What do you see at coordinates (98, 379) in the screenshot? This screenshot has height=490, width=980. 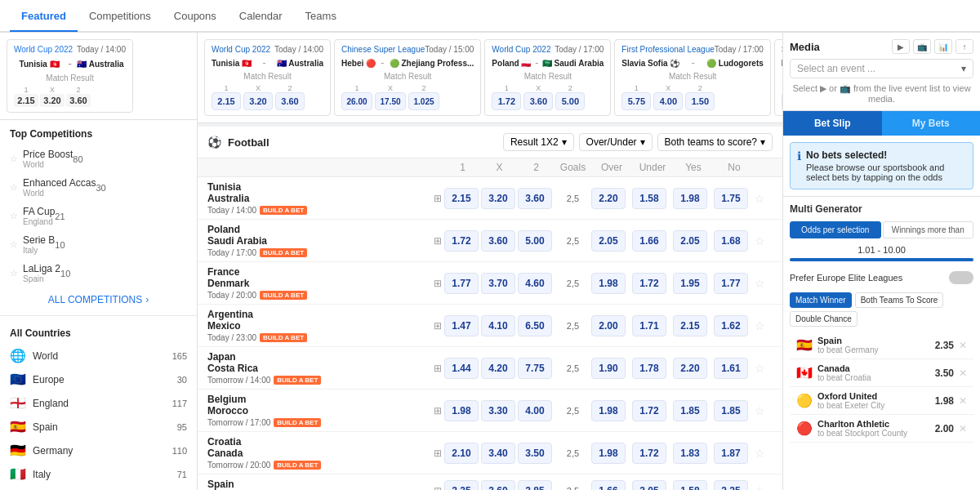 I see `country-europe: 🇪🇺 Europe 30` at bounding box center [98, 379].